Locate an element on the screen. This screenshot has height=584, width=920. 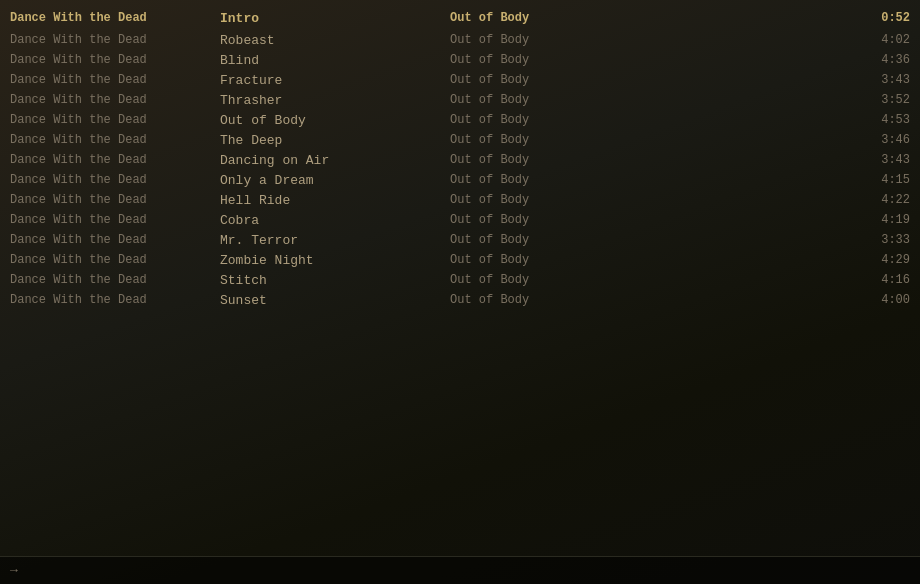
table-row: Dance With the DeadMr. TerrorOut of Body… is located at coordinates (460, 240).